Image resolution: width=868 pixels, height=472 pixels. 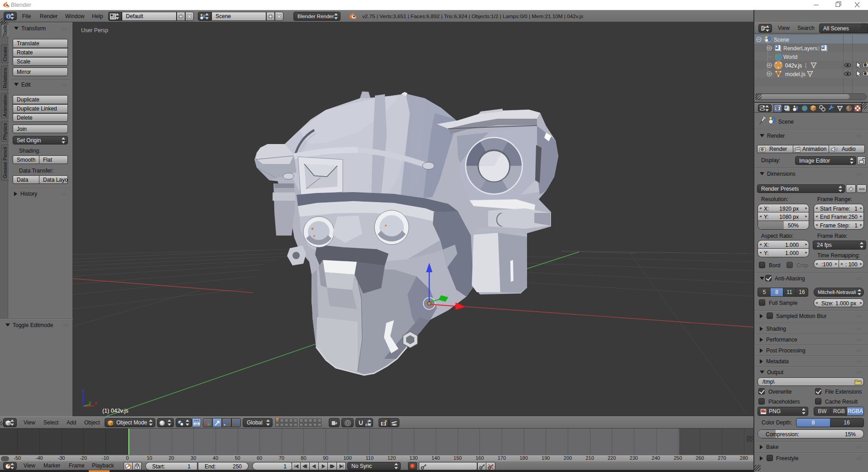 I want to click on svg-text: RenderLayers, so click(x=801, y=48).